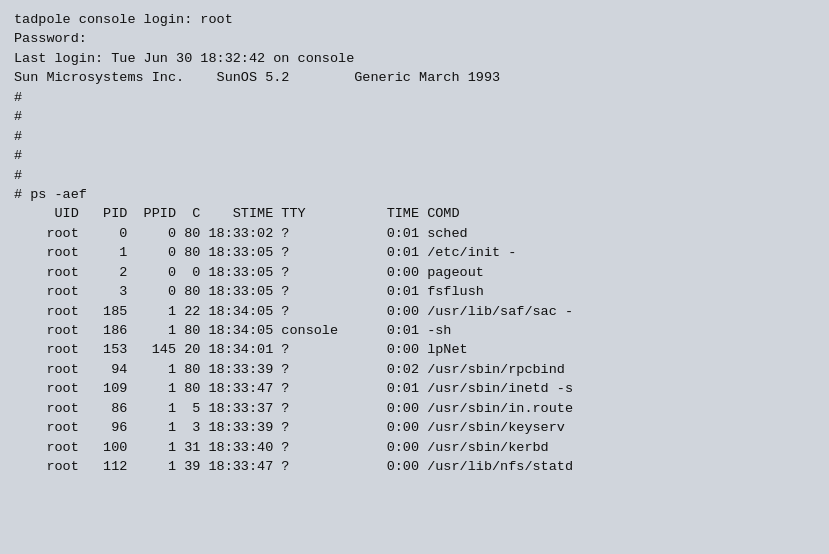  What do you see at coordinates (414, 98) in the screenshot?
I see `terminal-line-4: #` at bounding box center [414, 98].